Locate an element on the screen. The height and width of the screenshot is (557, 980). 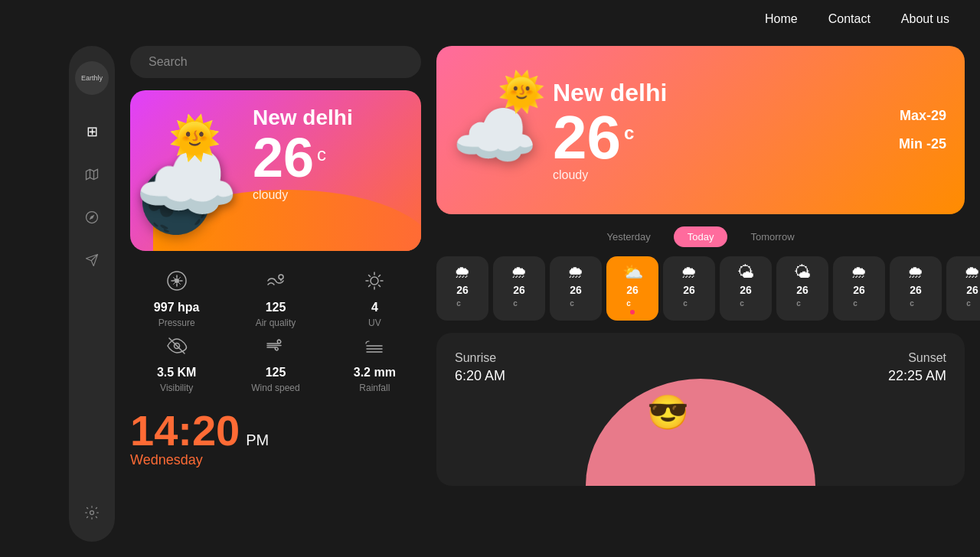
sunrise-label: Sunrise is located at coordinates (480, 358).